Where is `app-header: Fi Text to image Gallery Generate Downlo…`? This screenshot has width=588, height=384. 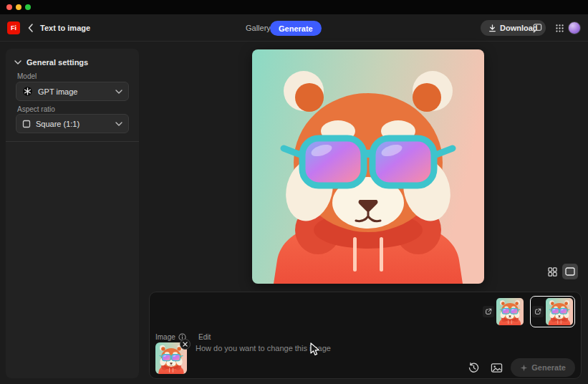 app-header: Fi Text to image Gallery Generate Downlo… is located at coordinates (294, 28).